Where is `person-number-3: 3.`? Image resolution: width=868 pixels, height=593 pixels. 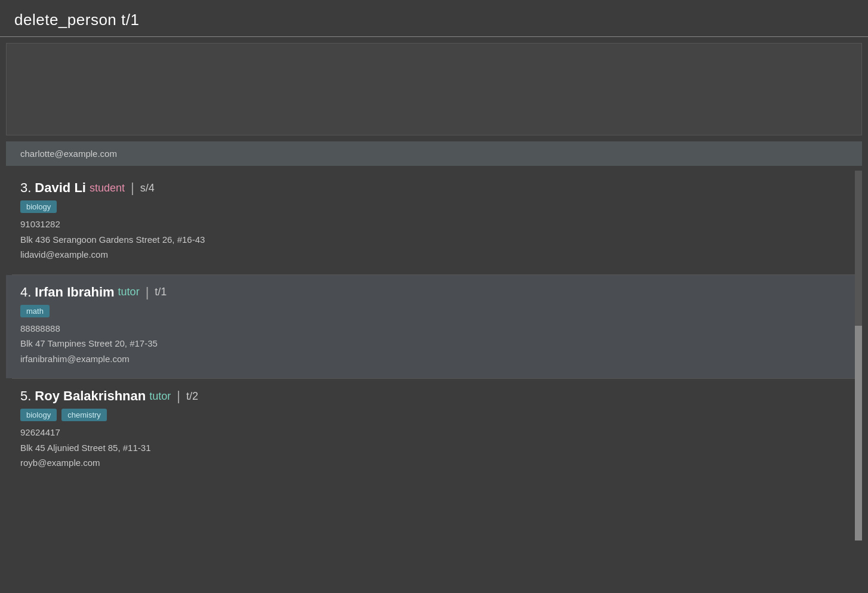 person-number-3: 3. is located at coordinates (26, 188).